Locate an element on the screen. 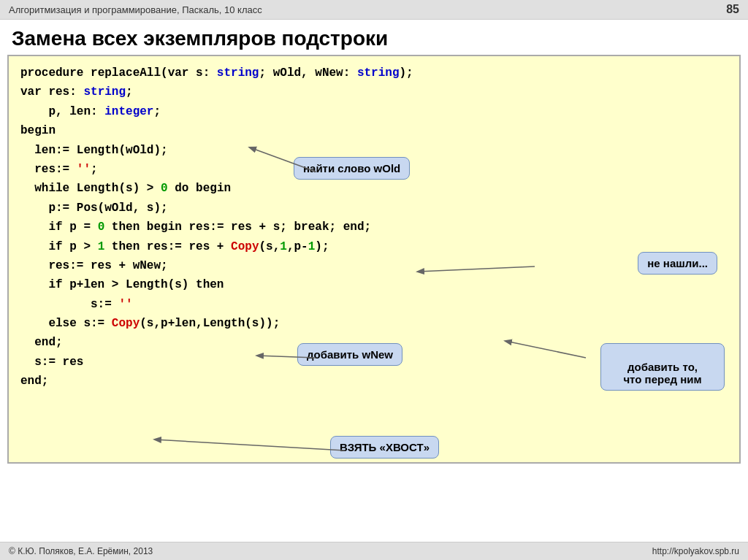 Image resolution: width=748 pixels, height=560 pixels. code-line-14: else s:= Copy(s,p+len,Length(s)); is located at coordinates (374, 323).